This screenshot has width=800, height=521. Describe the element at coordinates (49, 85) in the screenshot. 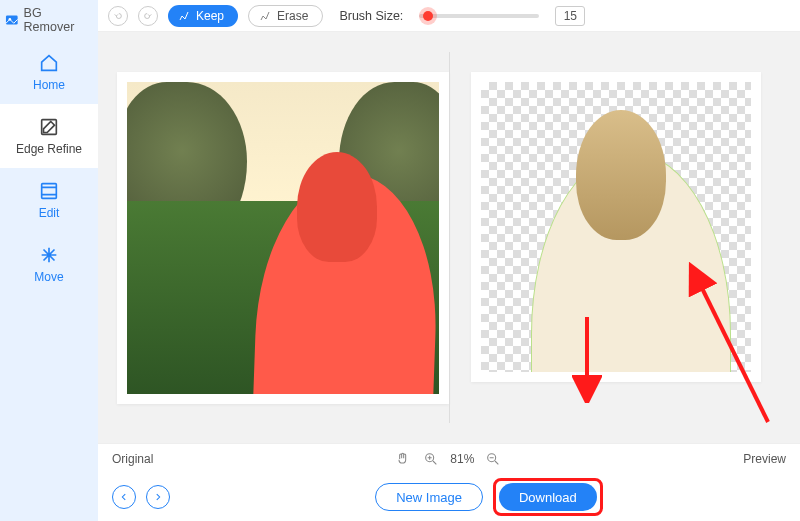

I see `sidebar-item-label: Home` at that location.